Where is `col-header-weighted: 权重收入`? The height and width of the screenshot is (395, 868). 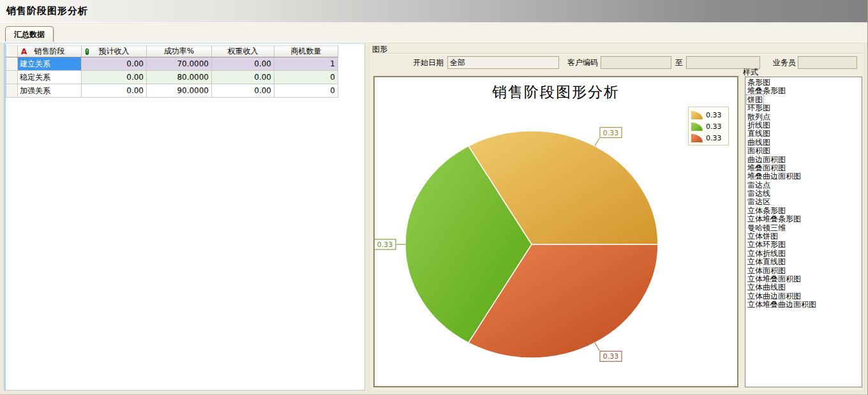
col-header-weighted: 权重收入 is located at coordinates (243, 52).